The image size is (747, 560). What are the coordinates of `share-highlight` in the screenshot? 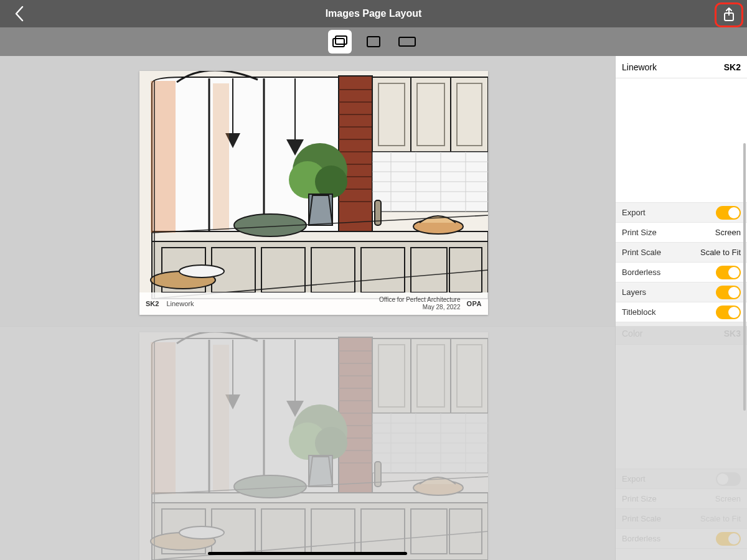 It's located at (729, 15).